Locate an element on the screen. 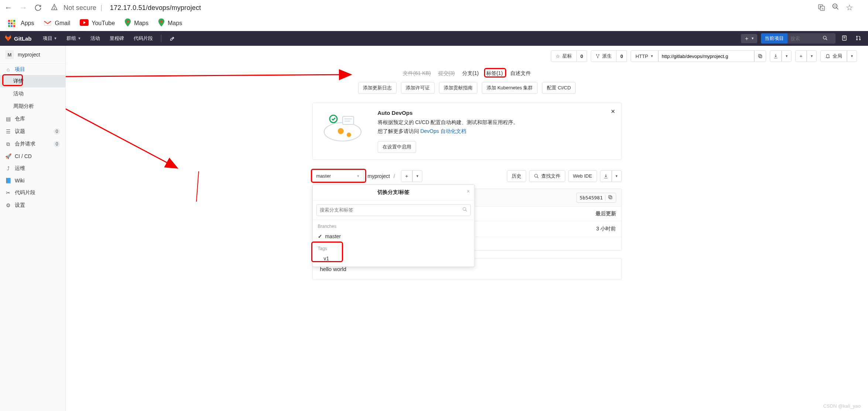 The image size is (868, 411). dropdown-search-input is located at coordinates (391, 210).